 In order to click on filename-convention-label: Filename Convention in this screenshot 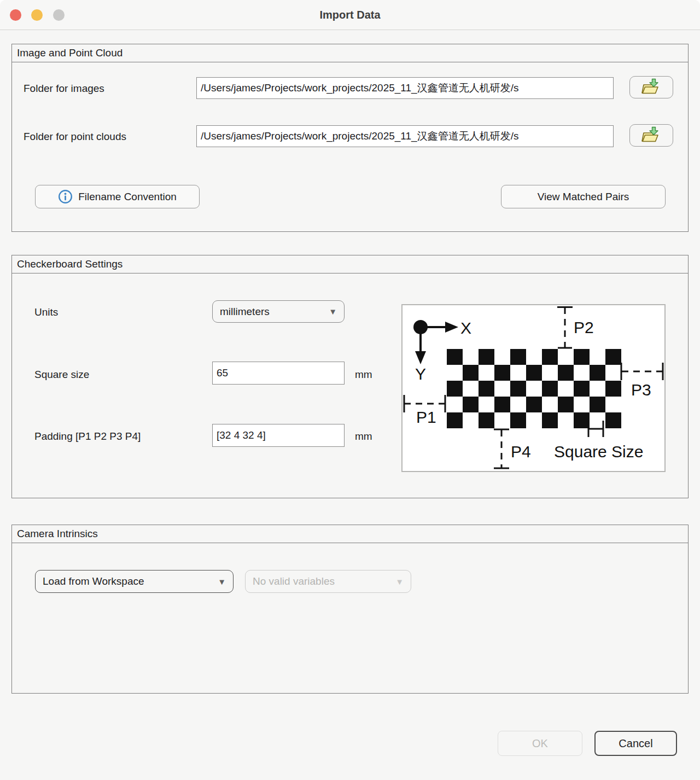, I will do `click(127, 197)`.